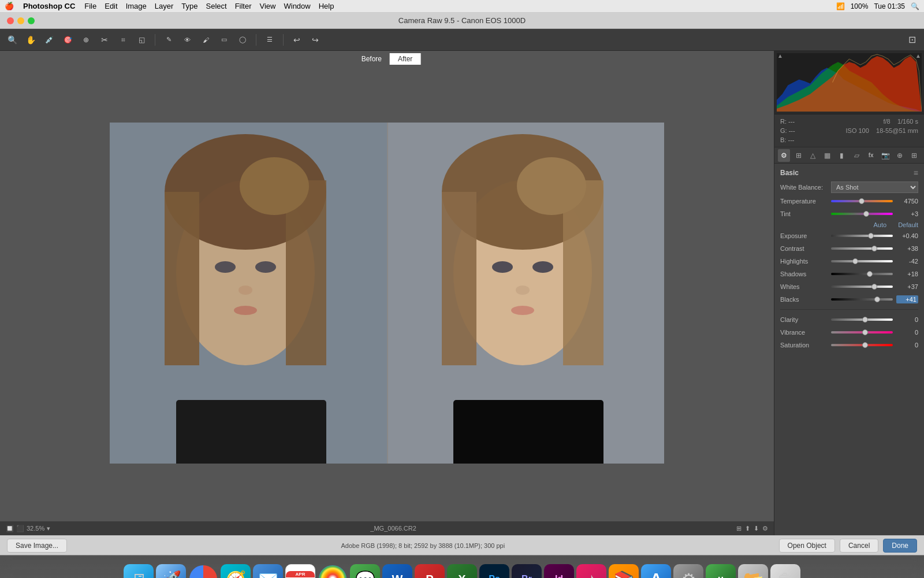 The image size is (924, 578). What do you see at coordinates (365, 571) in the screenshot?
I see `dock-item-messages: 💬` at bounding box center [365, 571].